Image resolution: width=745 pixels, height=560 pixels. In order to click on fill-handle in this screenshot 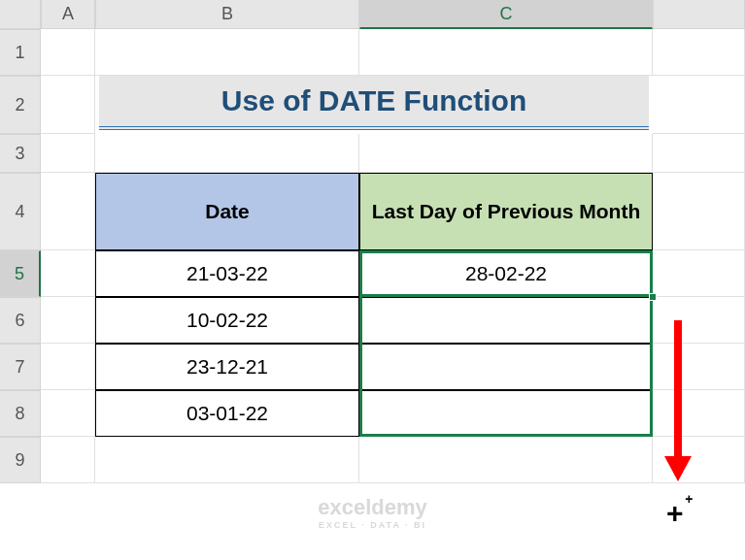, I will do `click(653, 297)`.